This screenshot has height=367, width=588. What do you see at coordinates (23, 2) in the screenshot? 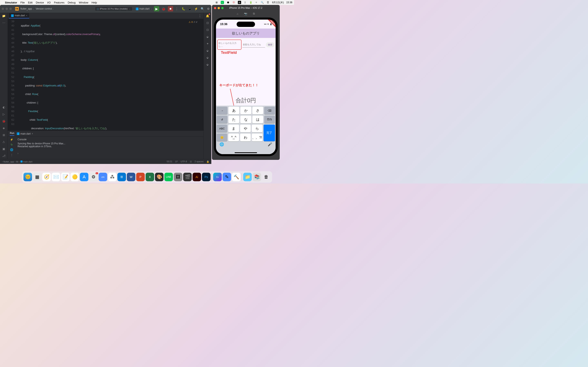
I see `menu-file: File` at bounding box center [23, 2].